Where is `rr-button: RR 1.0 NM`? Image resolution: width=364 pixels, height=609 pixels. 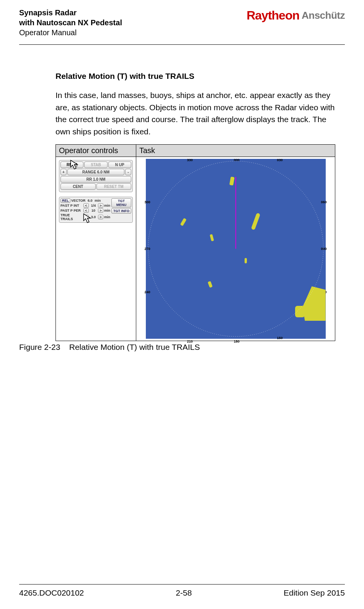 rr-button: RR 1.0 NM is located at coordinates (96, 179).